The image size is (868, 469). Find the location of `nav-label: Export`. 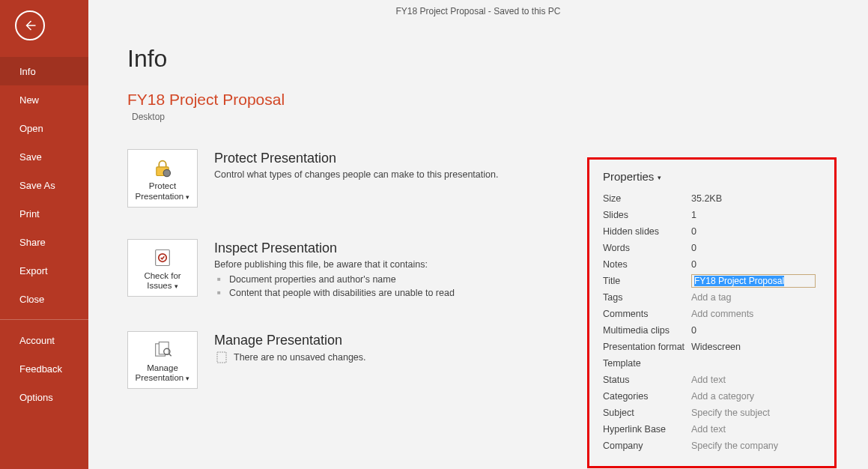

nav-label: Export is located at coordinates (34, 271).